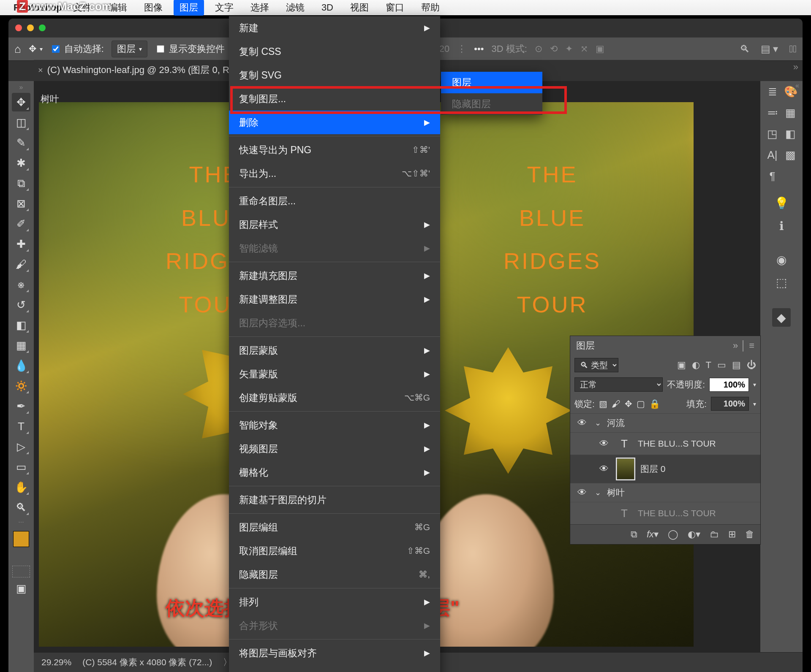  Describe the element at coordinates (791, 113) in the screenshot. I see `swatches-icon: ▦` at that location.